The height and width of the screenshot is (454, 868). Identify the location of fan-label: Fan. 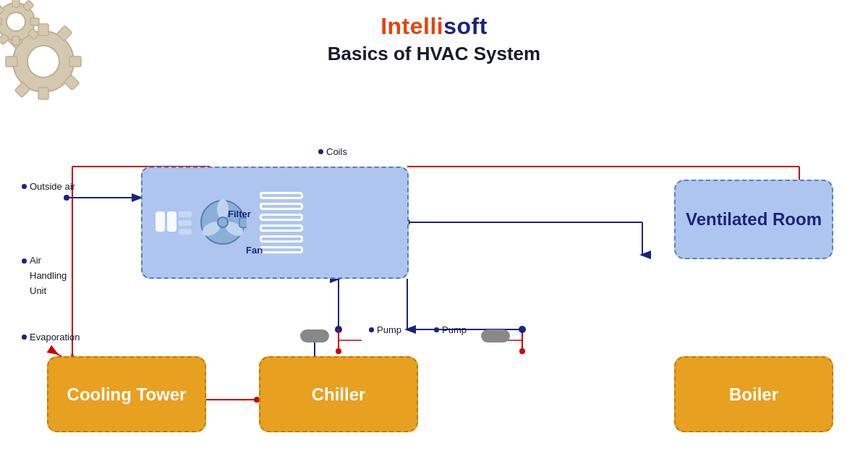
(255, 251).